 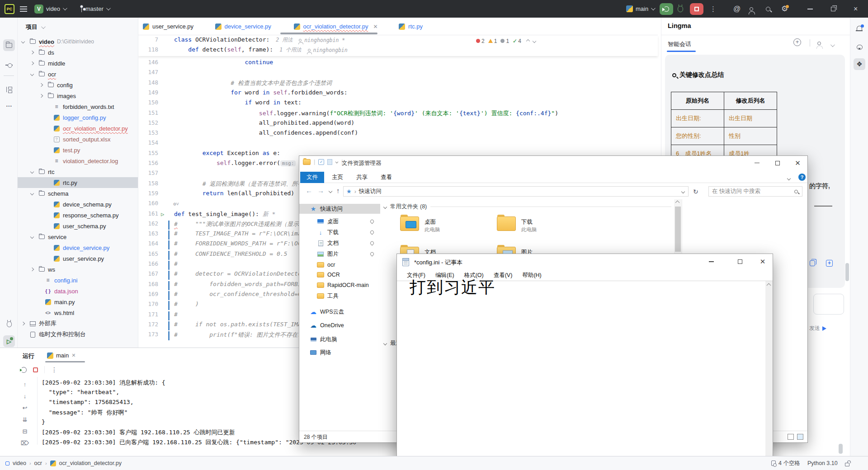 What do you see at coordinates (25, 408) in the screenshot?
I see `console-gutter-icon-2: ↩` at bounding box center [25, 408].